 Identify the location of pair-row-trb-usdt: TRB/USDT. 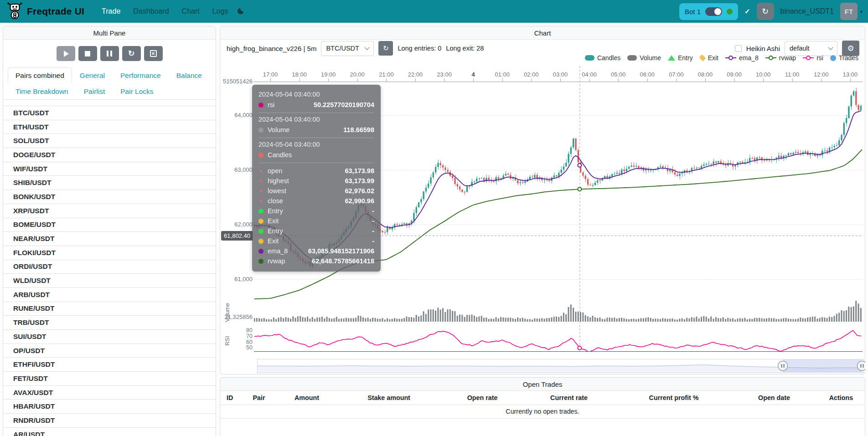
(109, 323).